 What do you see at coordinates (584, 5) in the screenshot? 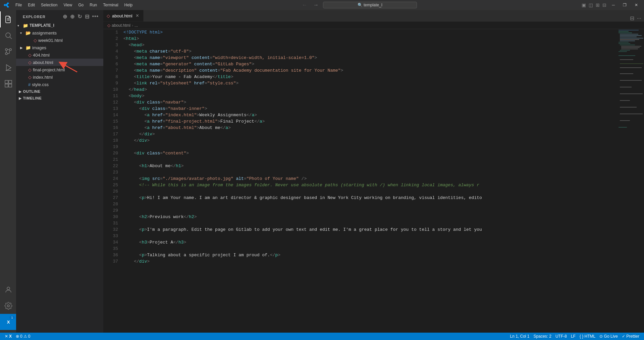
I see `layout-icon-1: ▣` at bounding box center [584, 5].